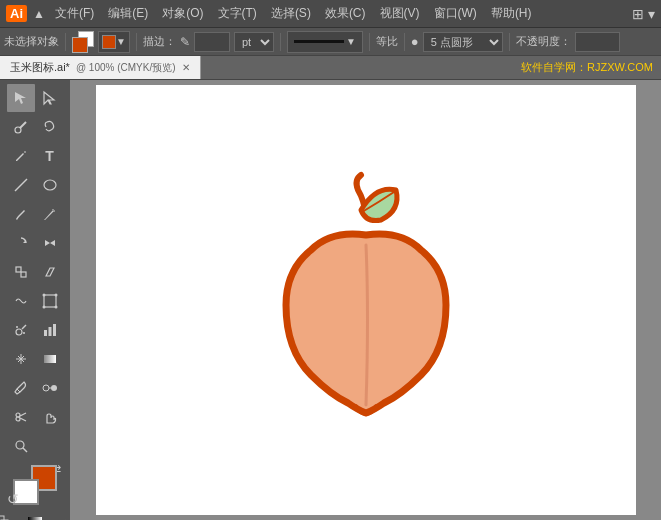 This screenshot has height=520, width=661. Describe the element at coordinates (35, 300) in the screenshot. I see `left-toolbar: T` at that location.